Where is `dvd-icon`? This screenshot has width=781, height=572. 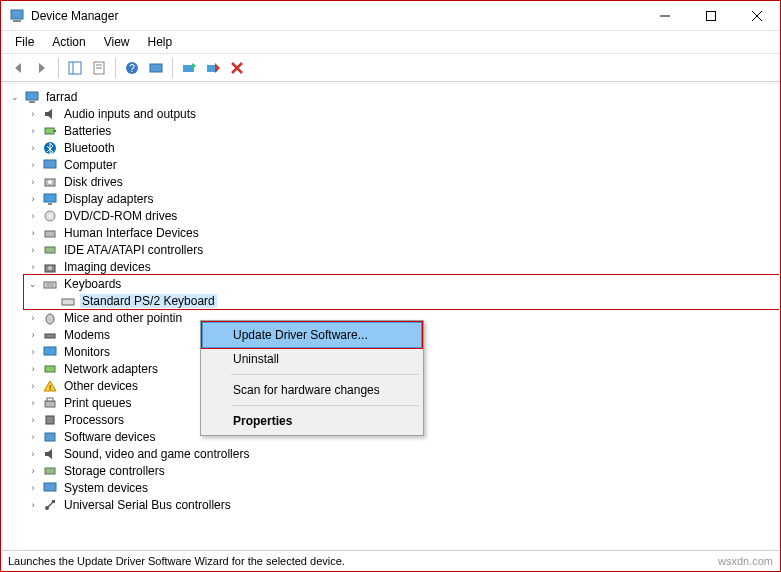
dvd-icon is located at coordinates (50, 216).